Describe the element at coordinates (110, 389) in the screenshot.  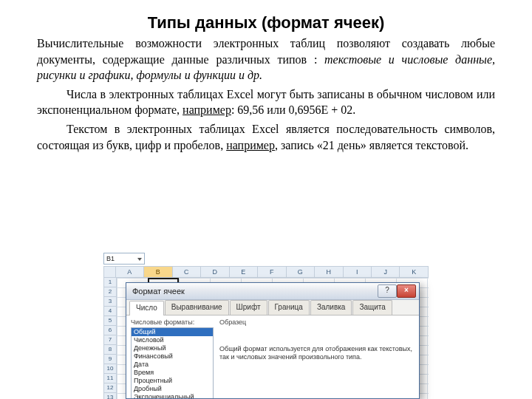
I see `row-header-12: 12` at that location.